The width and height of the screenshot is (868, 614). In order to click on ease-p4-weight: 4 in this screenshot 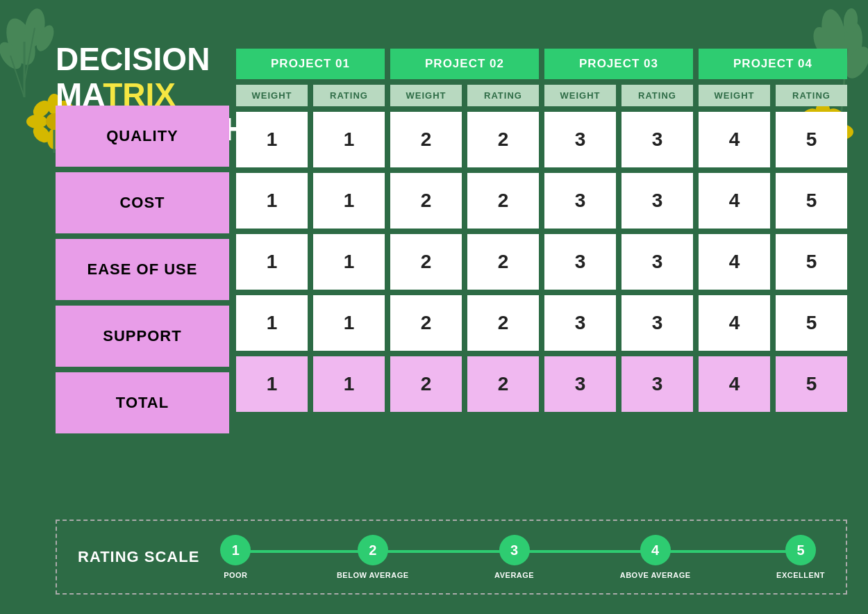, I will do `click(735, 262)`.